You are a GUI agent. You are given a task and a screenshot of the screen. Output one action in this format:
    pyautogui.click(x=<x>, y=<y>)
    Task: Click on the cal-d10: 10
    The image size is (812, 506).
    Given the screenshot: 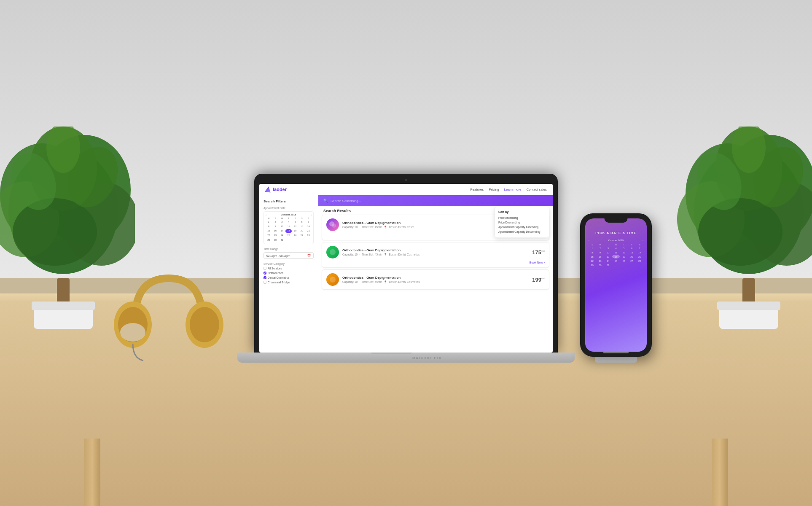 What is the action you would take?
    pyautogui.click(x=282, y=227)
    